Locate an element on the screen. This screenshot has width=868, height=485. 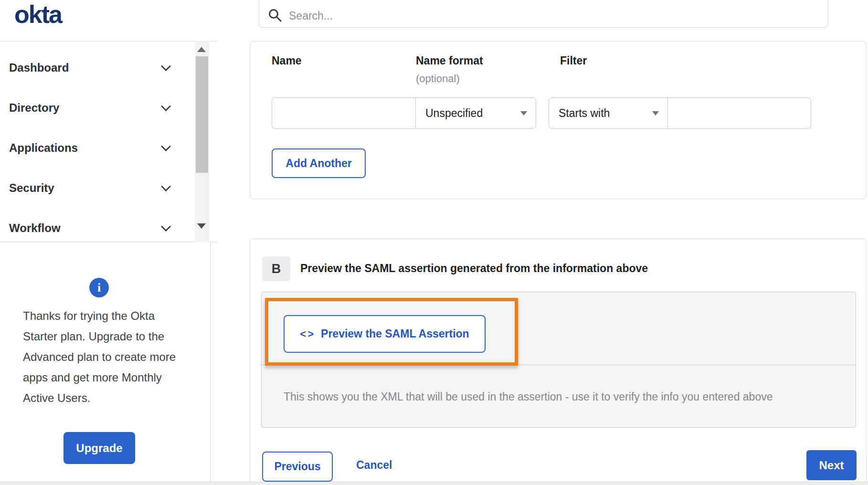
sidebar-item-dashboard: Dashboard is located at coordinates (109, 68).